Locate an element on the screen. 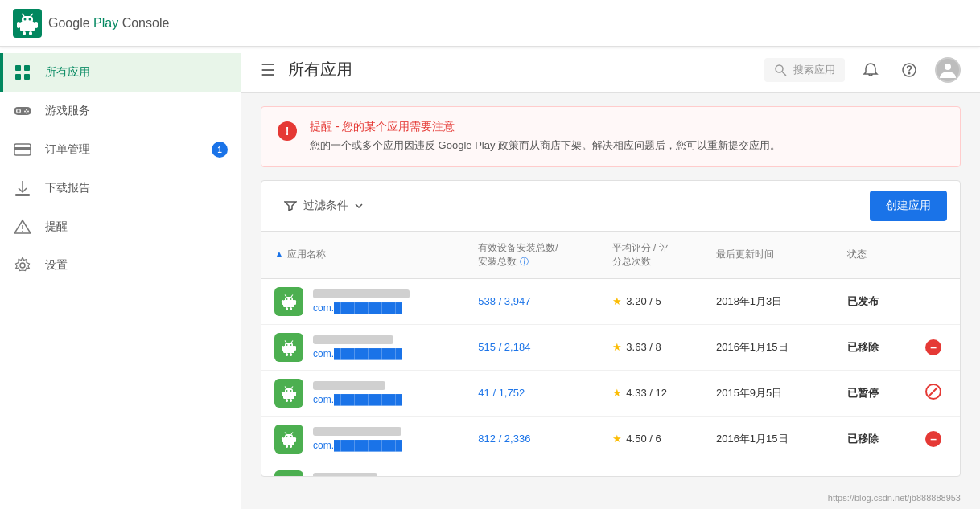 This screenshot has height=509, width=980. gear-icon is located at coordinates (23, 265).